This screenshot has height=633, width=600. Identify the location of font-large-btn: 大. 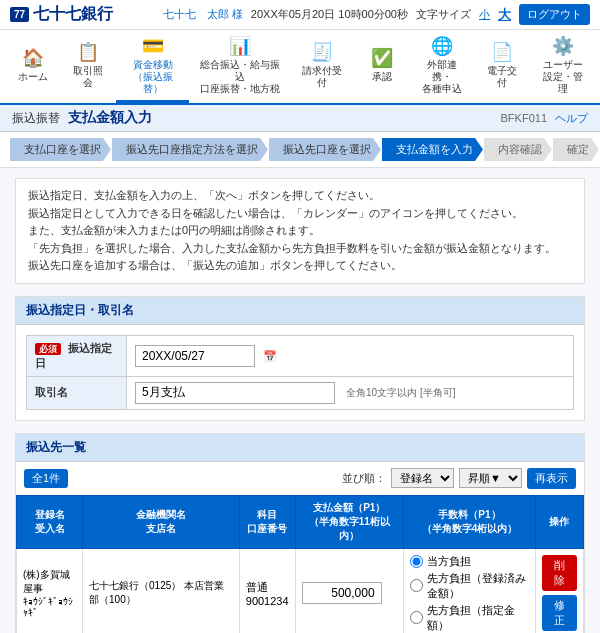
(504, 15).